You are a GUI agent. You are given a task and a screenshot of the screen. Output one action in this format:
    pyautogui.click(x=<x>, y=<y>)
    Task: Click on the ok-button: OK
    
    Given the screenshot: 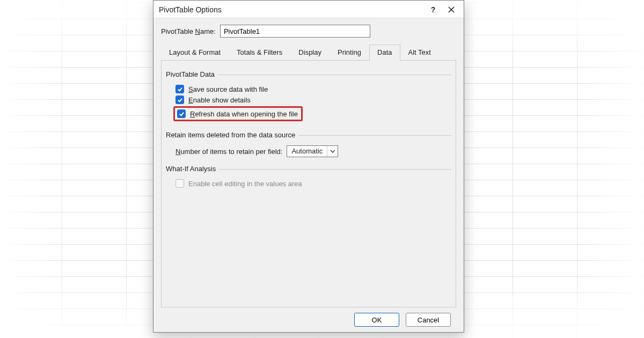 What is the action you would take?
    pyautogui.click(x=377, y=320)
    